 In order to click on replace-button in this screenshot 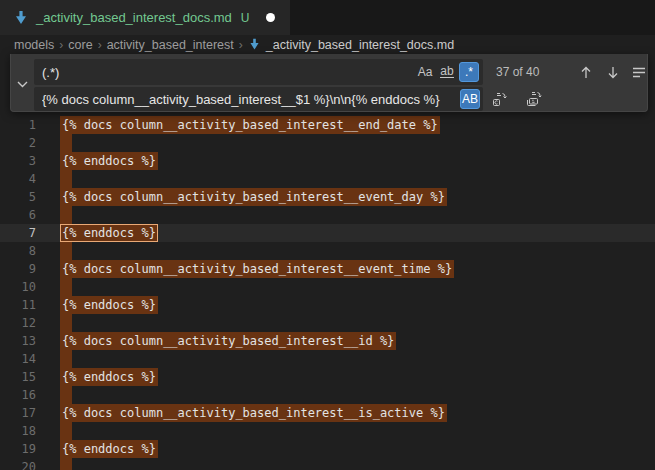, I will do `click(500, 99)`.